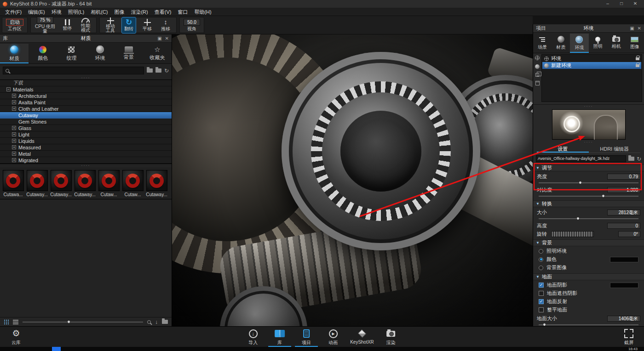  What do you see at coordinates (624, 226) in the screenshot?
I see `height-value: 0` at bounding box center [624, 226].